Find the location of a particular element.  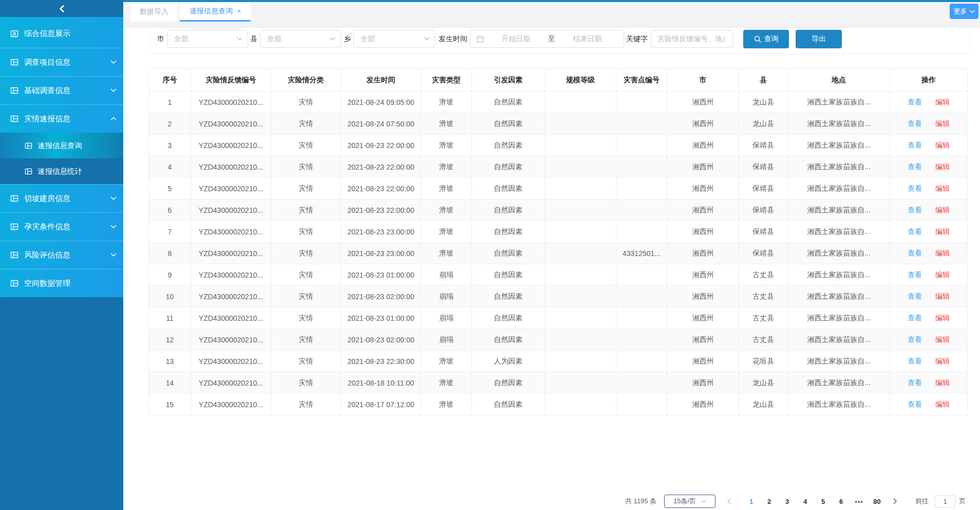

table-cell: 2021-08-23 22:00:00 is located at coordinates (381, 210).